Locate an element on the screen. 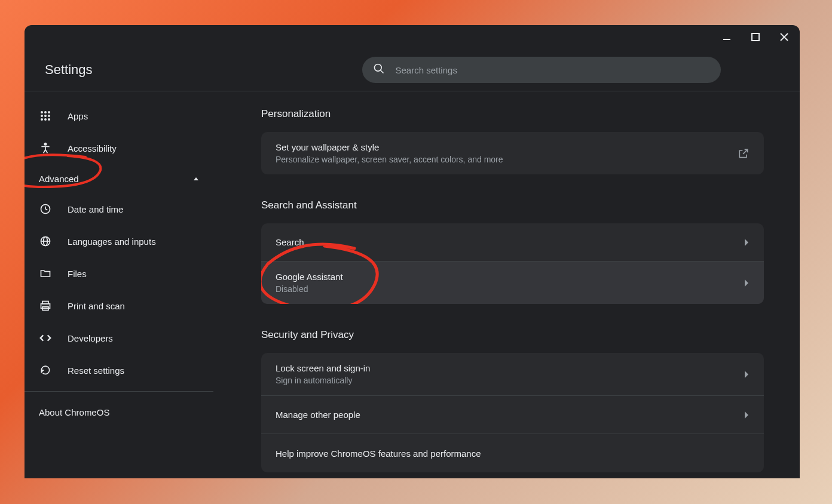  row-google-assistant: Google Assistant Disabled is located at coordinates (513, 283).